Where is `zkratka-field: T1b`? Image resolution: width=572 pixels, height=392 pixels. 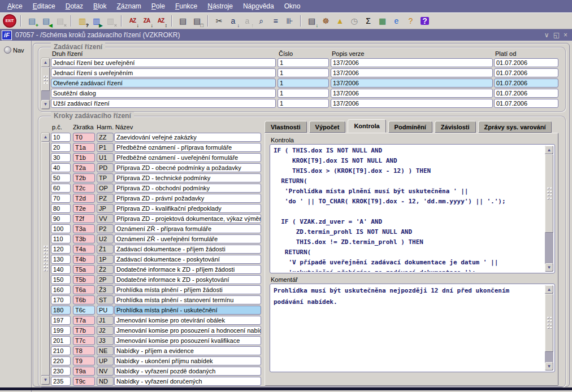
zkratka-field: T1b is located at coordinates (84, 158).